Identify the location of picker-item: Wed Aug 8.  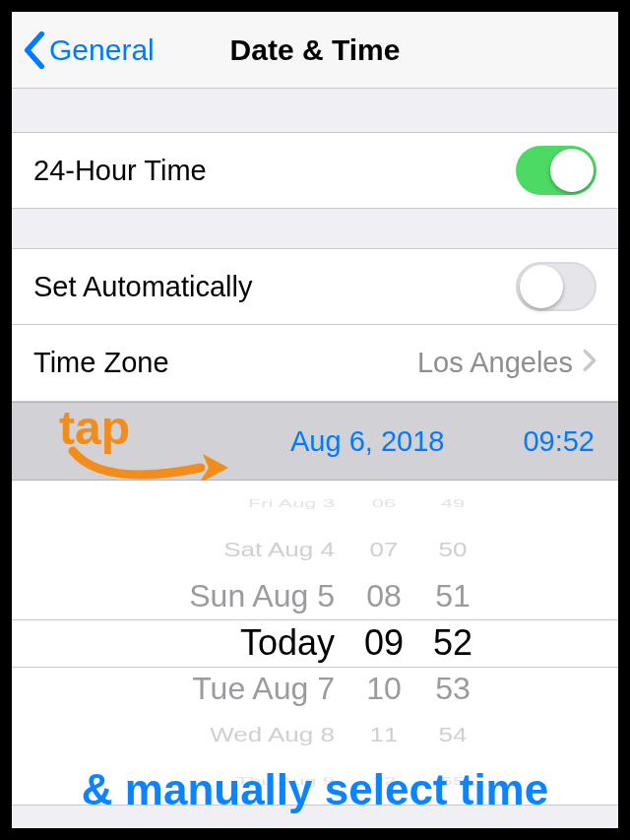
(272, 735).